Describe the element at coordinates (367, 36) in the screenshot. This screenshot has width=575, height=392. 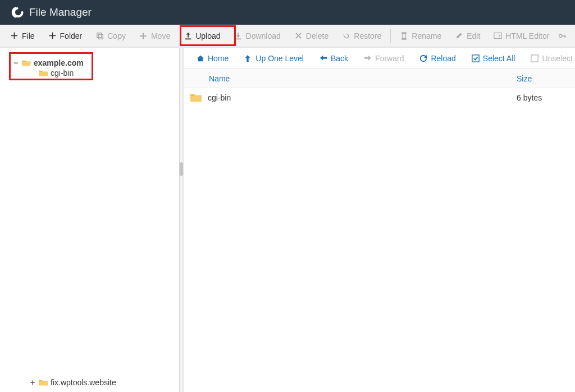
I see `button-label: Restore` at that location.